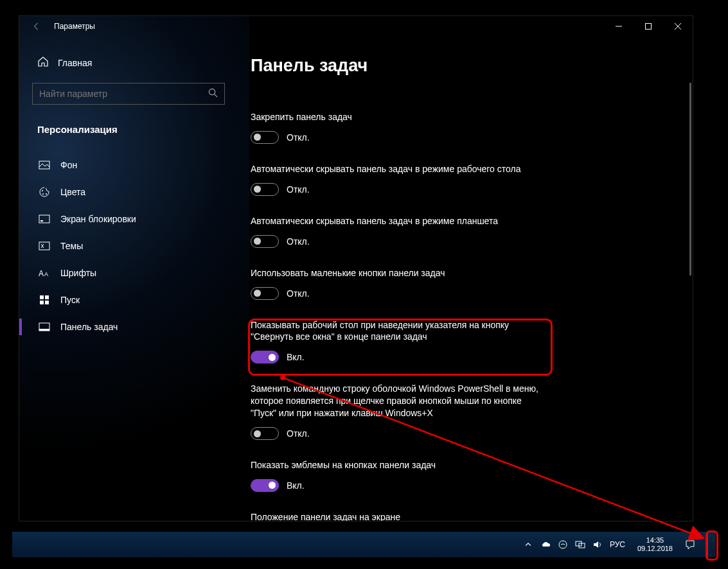  Describe the element at coordinates (655, 545) in the screenshot. I see `taskbar-clock: 14:35 09.12.2018` at that location.